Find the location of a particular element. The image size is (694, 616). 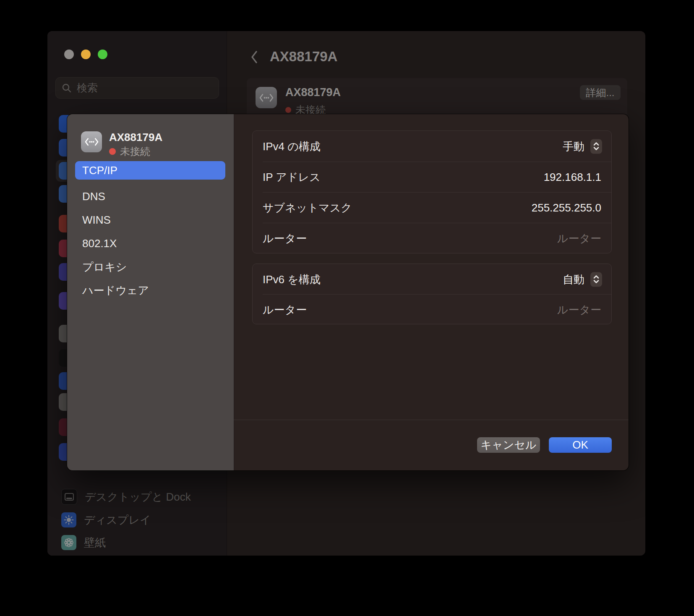

ip-address-label: IP アドレス is located at coordinates (292, 177).